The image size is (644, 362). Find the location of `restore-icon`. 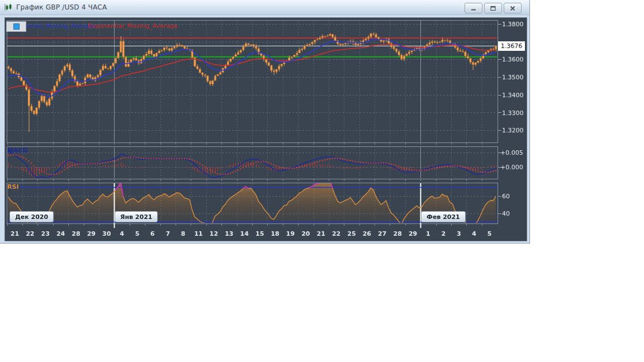

restore-icon is located at coordinates (493, 8).